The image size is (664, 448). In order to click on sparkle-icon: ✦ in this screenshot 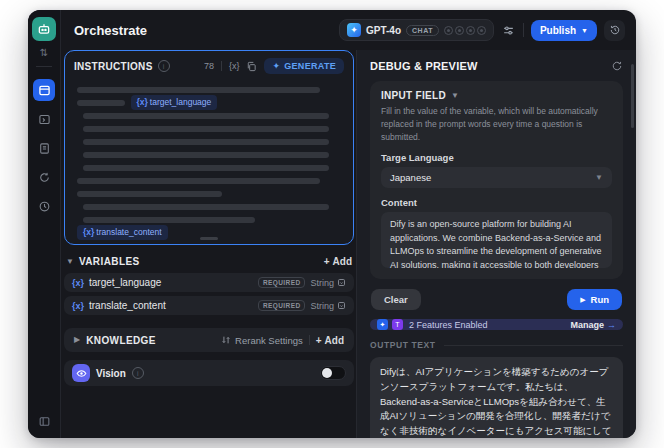, I will do `click(276, 66)`.